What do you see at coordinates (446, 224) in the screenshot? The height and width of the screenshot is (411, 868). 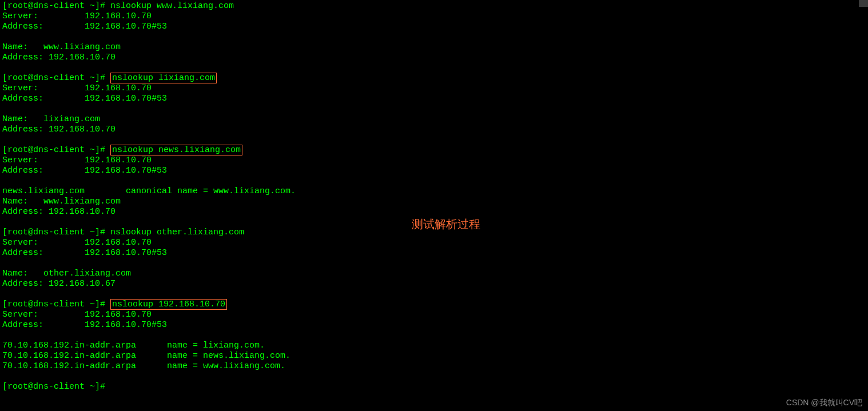 I see `annotation-label: 测试解析过程` at bounding box center [446, 224].